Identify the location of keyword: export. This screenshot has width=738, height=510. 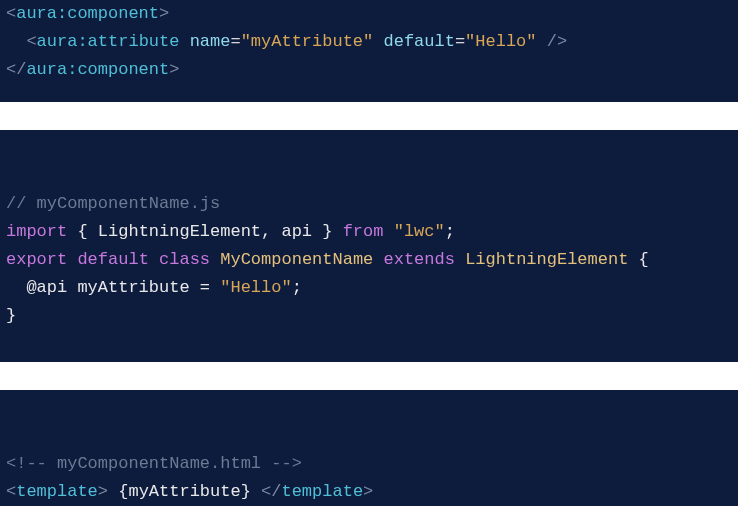
(36, 260).